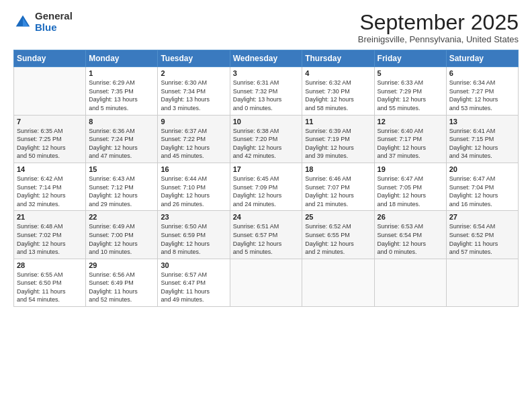 Image resolution: width=532 pixels, height=411 pixels. What do you see at coordinates (338, 217) in the screenshot?
I see `day-number: 25` at bounding box center [338, 217].